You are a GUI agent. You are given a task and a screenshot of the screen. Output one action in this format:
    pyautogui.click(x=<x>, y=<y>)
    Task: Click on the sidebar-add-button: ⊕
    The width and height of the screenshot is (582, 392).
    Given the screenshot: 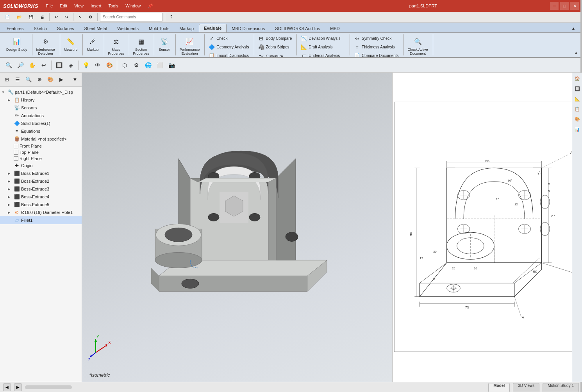 What is the action you would take?
    pyautogui.click(x=39, y=80)
    